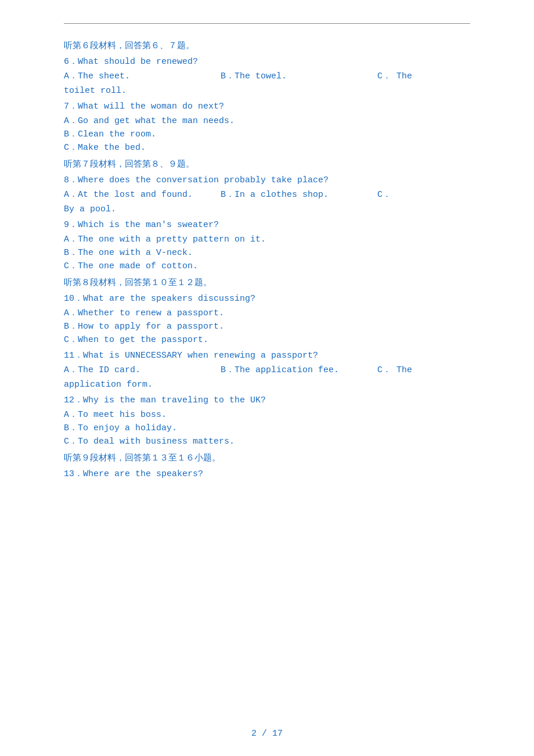 Image resolution: width=534 pixels, height=756 pixels. I want to click on q11-option-c-start: C． The, so click(424, 369).